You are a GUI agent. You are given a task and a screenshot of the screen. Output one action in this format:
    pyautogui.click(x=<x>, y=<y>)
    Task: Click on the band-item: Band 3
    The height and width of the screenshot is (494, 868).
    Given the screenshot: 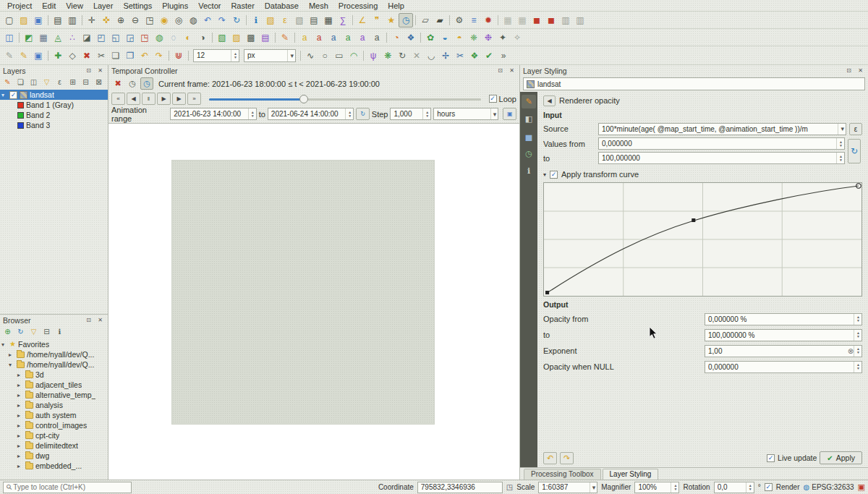 What is the action you would take?
    pyautogui.click(x=54, y=125)
    